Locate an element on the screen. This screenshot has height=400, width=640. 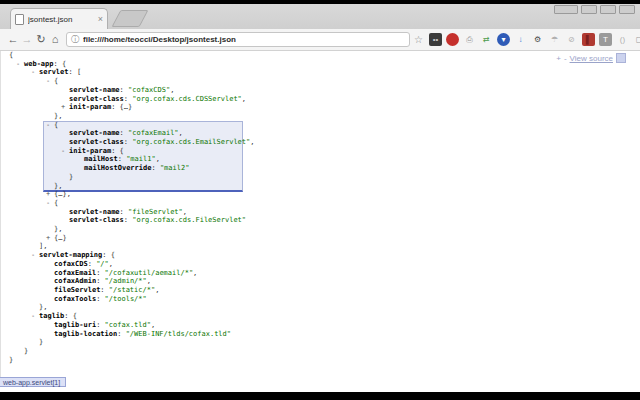
bottom-black-bar is located at coordinates (320, 396).